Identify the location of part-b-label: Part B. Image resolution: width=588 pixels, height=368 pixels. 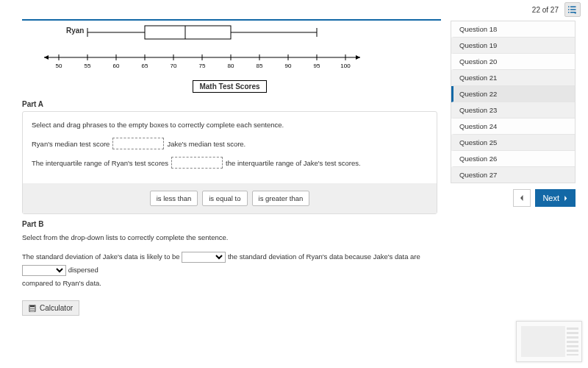
(229, 224).